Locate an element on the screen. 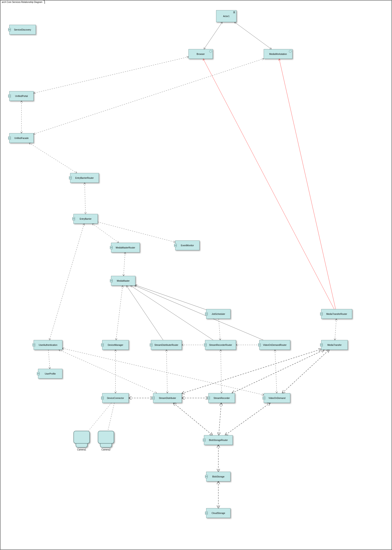 The height and width of the screenshot is (550, 392). edge-mediaMasterRouter-mediaMaster is located at coordinates (124, 264).